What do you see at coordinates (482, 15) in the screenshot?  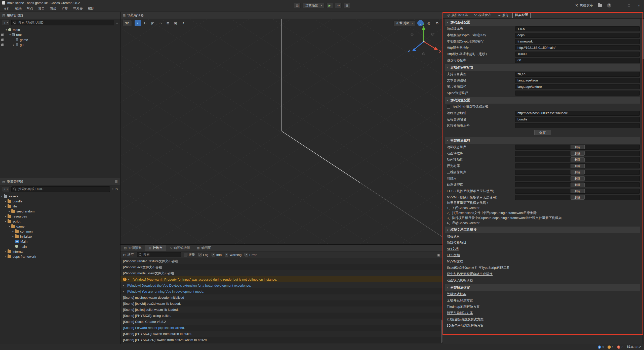 I see `inspector-tab-构建发布: ⚒构建发布` at bounding box center [482, 15].